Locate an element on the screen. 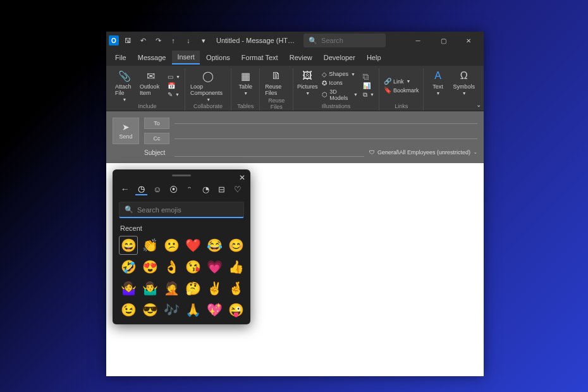 The image size is (588, 392). save-icon: 🖫 is located at coordinates (128, 40).